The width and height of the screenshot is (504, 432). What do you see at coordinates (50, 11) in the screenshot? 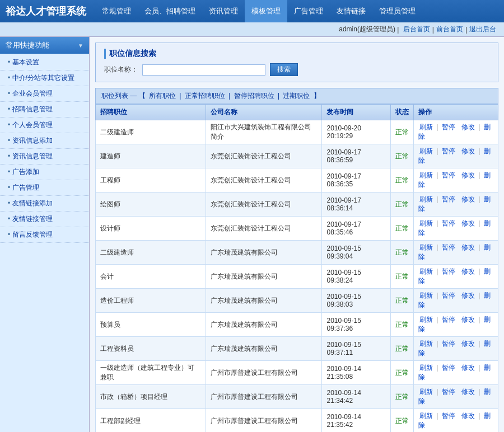
I see `site-title: 裕达人才管理系统` at bounding box center [50, 11].